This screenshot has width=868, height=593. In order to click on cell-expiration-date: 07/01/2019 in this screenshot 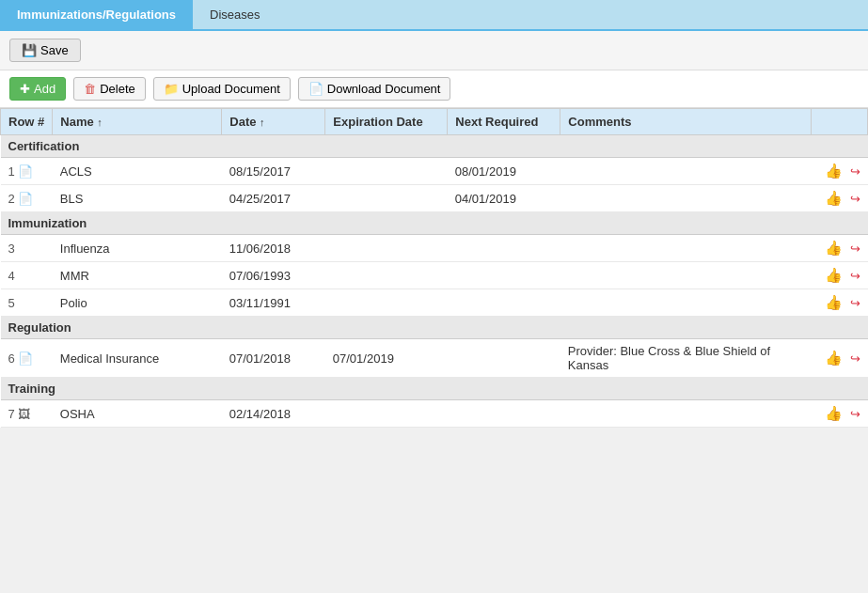, I will do `click(387, 359)`.